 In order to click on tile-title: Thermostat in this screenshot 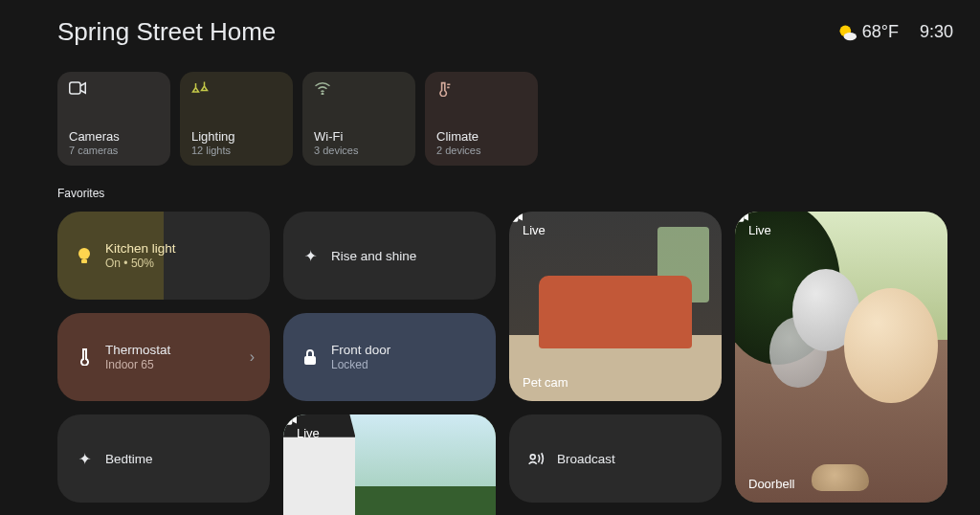, I will do `click(138, 350)`.